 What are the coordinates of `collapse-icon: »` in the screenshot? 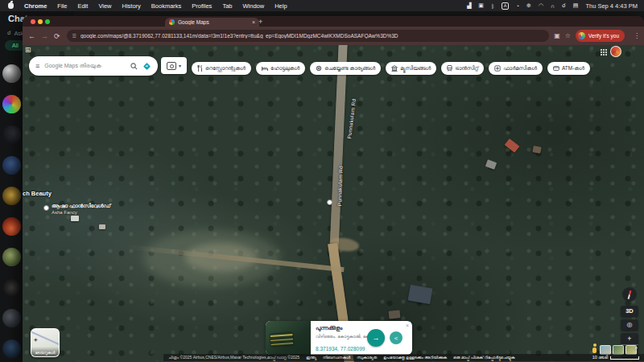 It's located at (636, 348).